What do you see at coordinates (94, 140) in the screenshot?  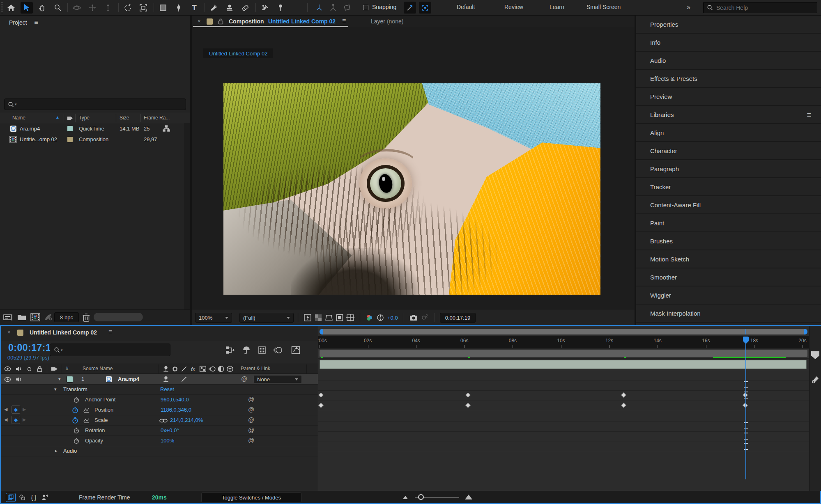 I see `project-row-comp: Untitle...omp 02 Composition 29,97` at bounding box center [94, 140].